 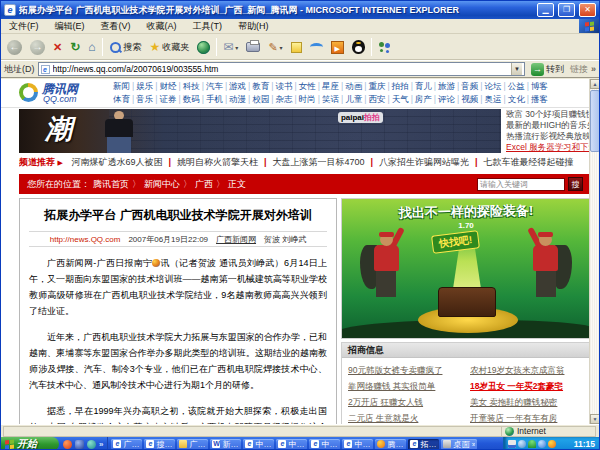 What do you see at coordinates (354, 99) in the screenshot?
I see `nav-link: 儿童` at bounding box center [354, 99].